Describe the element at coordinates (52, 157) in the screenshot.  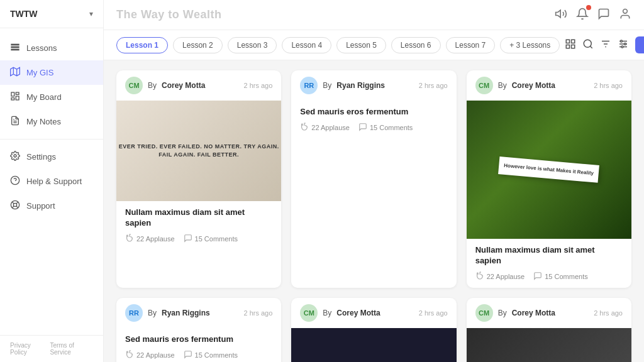
I see `sidebar-item-settings: Settings` at that location.